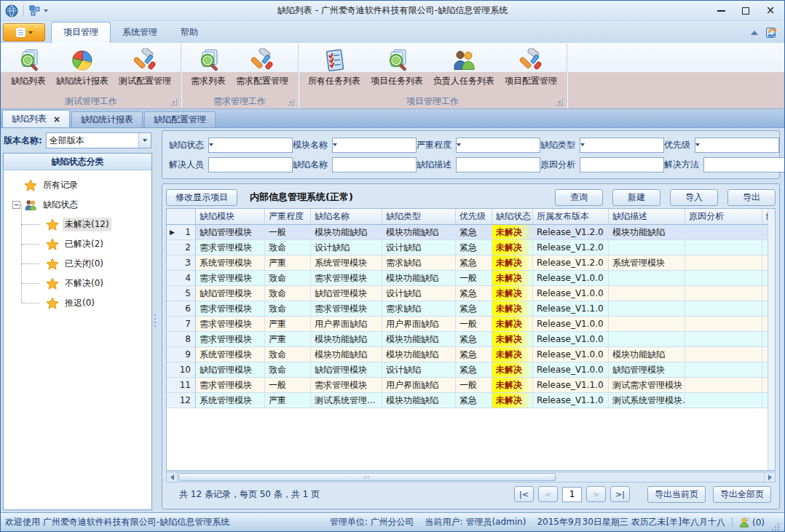 This screenshot has width=785, height=532. Describe the element at coordinates (470, 400) in the screenshot. I see `table-row: 12系统管理模块严重测试系统管理...模块功能缺陷紧急未解决Release_V1…` at that location.